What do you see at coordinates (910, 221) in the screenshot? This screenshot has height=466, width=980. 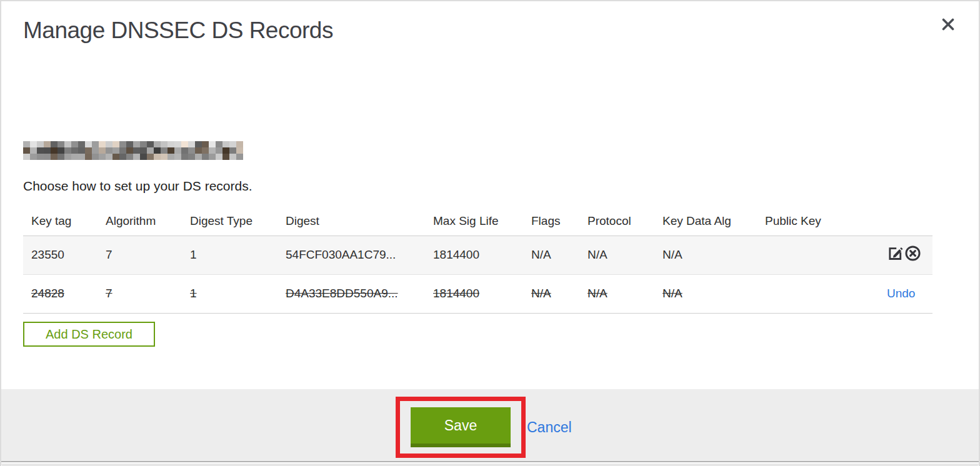 I see `col-header-actions` at bounding box center [910, 221].